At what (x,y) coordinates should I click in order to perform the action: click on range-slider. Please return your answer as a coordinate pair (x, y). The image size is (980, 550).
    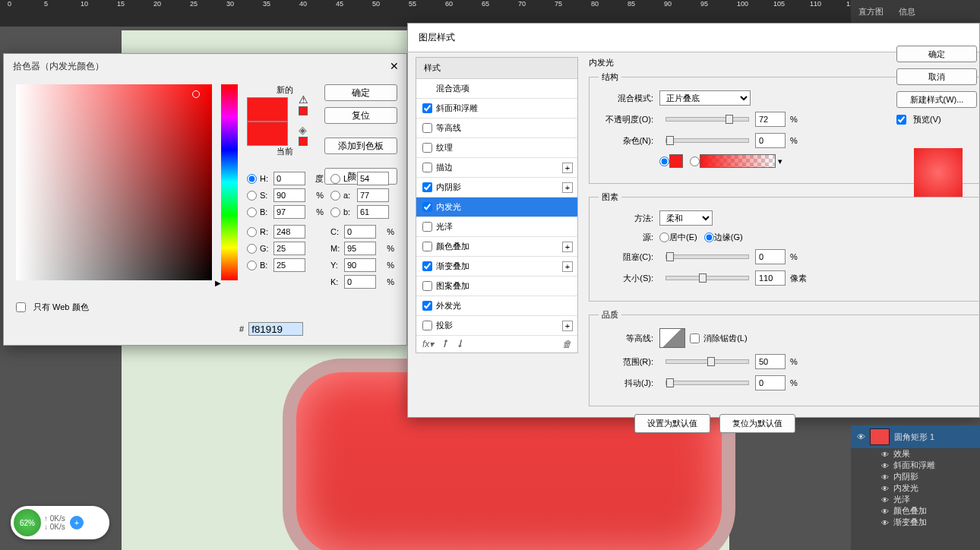
    Looking at the image, I should click on (707, 362).